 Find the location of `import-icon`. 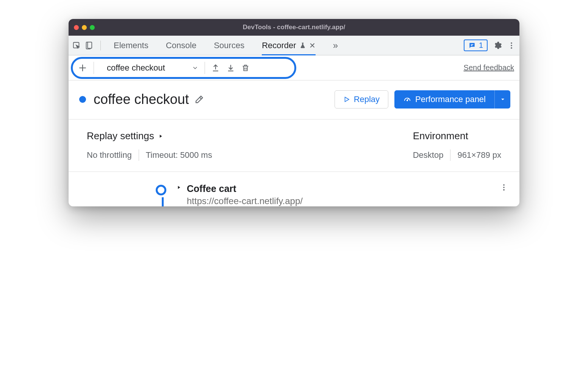

import-icon is located at coordinates (231, 68).